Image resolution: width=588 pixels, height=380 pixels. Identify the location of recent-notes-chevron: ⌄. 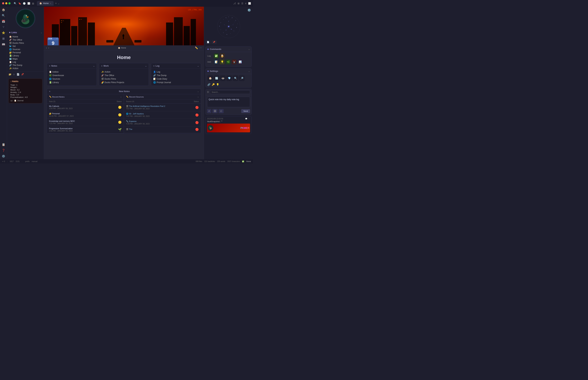
(121, 97).